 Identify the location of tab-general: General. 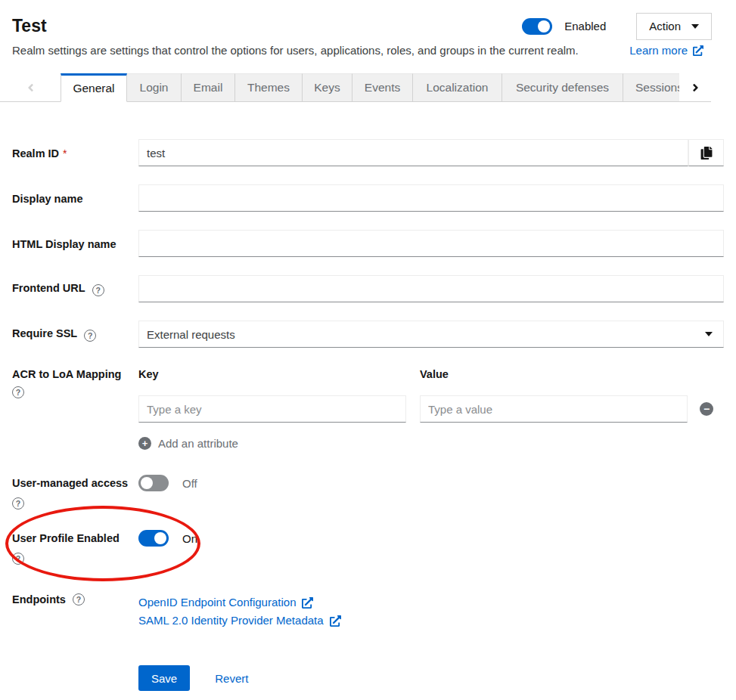
(94, 88).